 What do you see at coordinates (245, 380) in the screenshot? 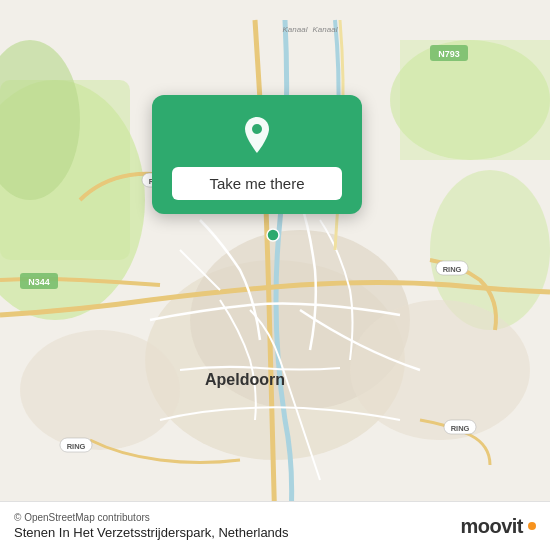
I see `svg-text: Apeldoorn` at bounding box center [245, 380].